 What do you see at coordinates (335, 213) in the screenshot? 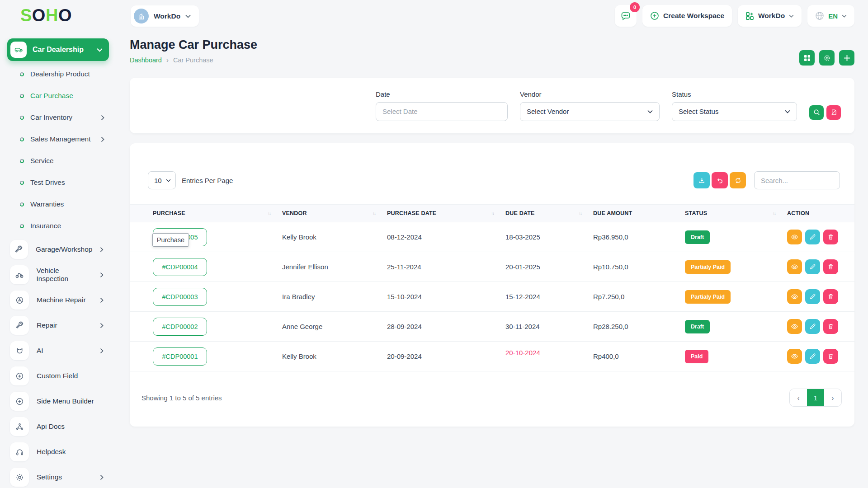
I see `column-header-vendor: VENDOR ↑↓` at bounding box center [335, 213].